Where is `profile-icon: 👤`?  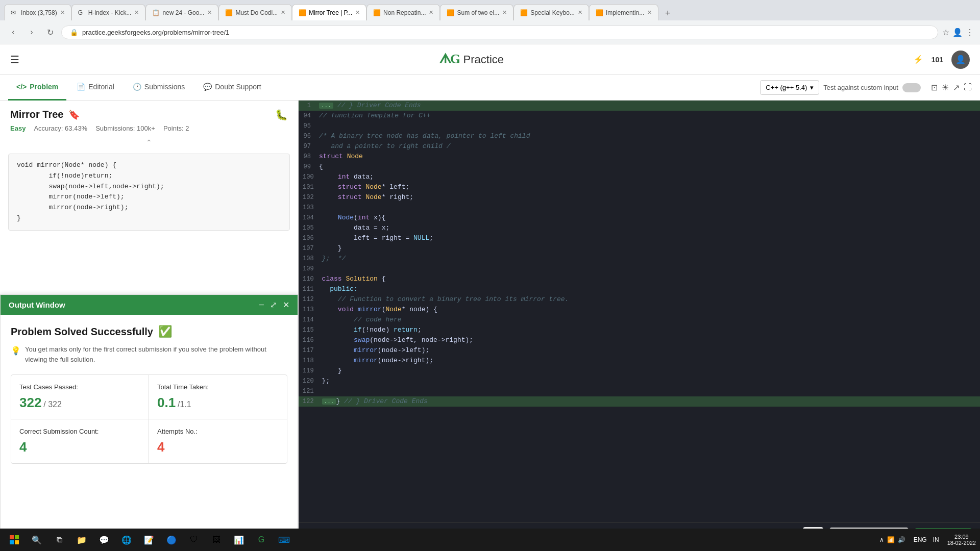
profile-icon: 👤 is located at coordinates (958, 33).